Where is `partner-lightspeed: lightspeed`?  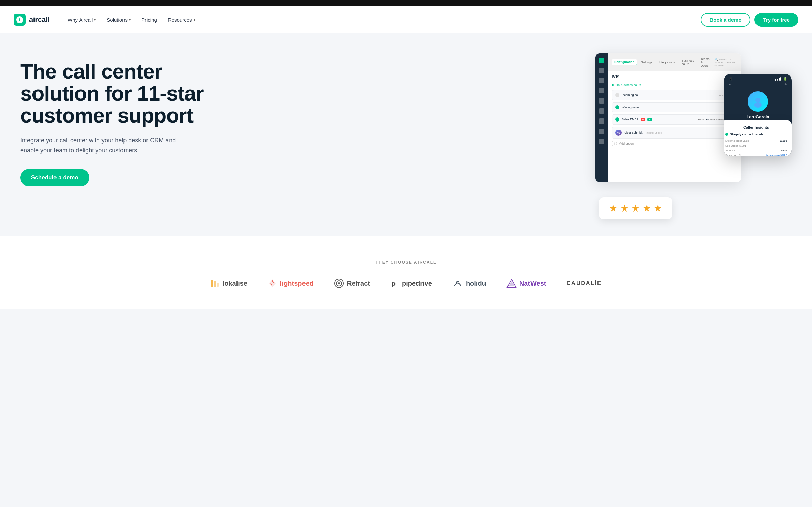
partner-lightspeed: lightspeed is located at coordinates (291, 283).